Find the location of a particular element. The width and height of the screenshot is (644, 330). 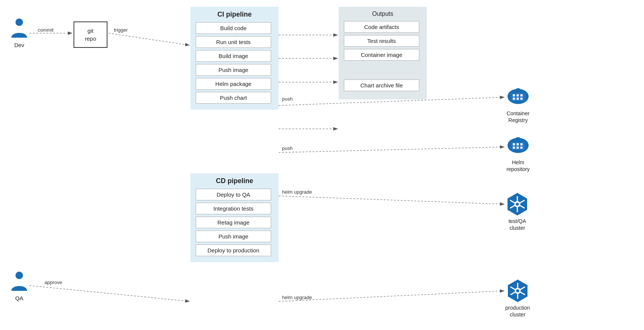

container-registry-group: ContainerRegistry is located at coordinates (518, 105).